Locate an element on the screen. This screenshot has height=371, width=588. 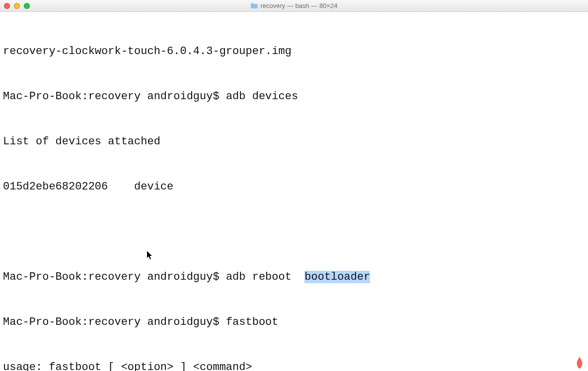
zoom-icon is located at coordinates (27, 6).